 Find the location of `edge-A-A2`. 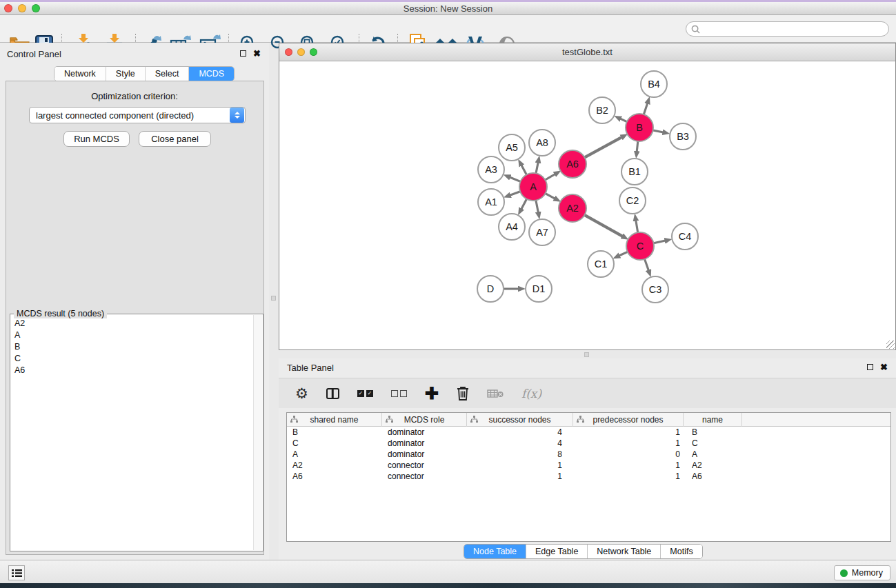

edge-A-A2 is located at coordinates (550, 196).